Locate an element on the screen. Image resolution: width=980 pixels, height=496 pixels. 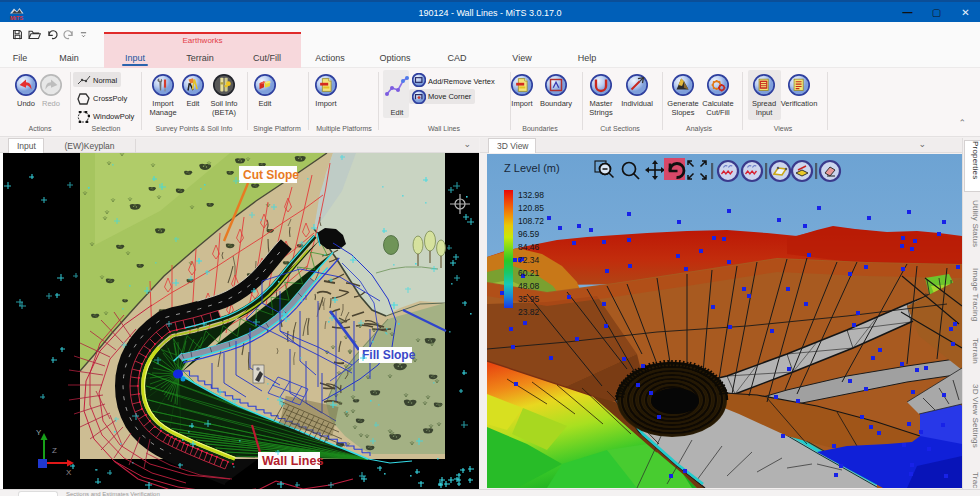
svg-text: X is located at coordinates (69, 472).